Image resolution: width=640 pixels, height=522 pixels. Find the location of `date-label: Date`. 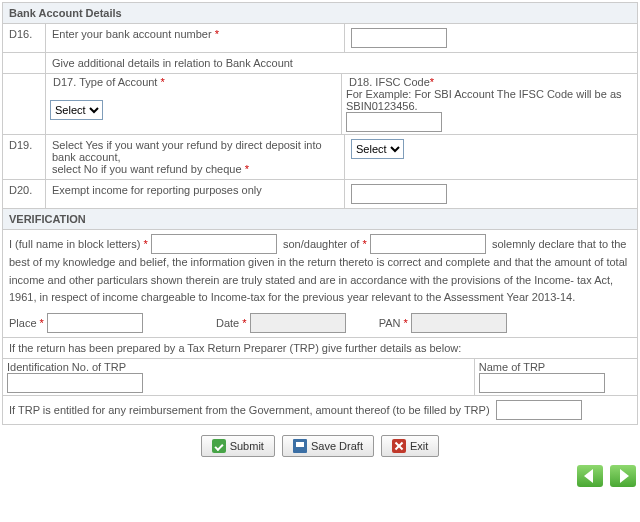

date-label: Date is located at coordinates (228, 323).